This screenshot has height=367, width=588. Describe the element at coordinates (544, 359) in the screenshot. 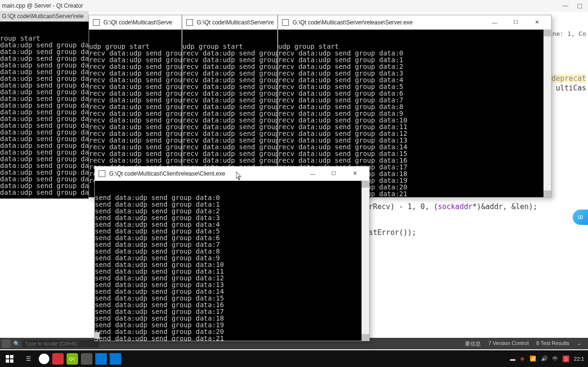

I see `volume-icon: 🔊` at that location.